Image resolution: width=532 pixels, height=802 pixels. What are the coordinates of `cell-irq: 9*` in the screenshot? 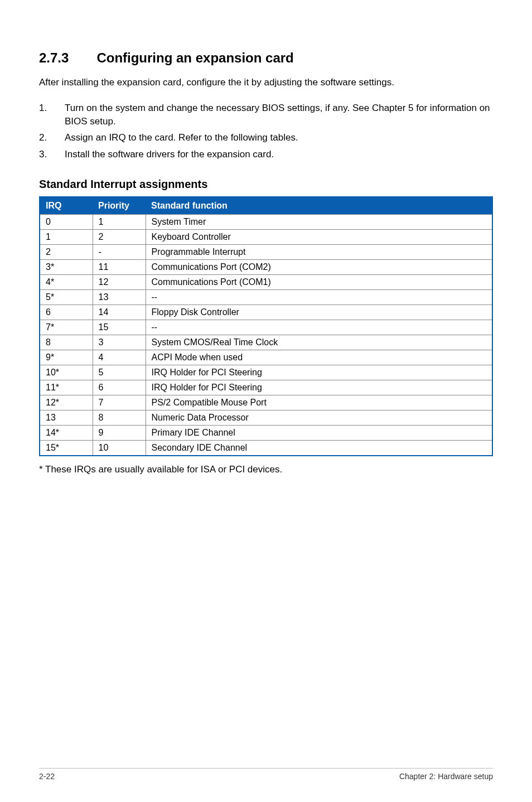 It's located at (66, 357).